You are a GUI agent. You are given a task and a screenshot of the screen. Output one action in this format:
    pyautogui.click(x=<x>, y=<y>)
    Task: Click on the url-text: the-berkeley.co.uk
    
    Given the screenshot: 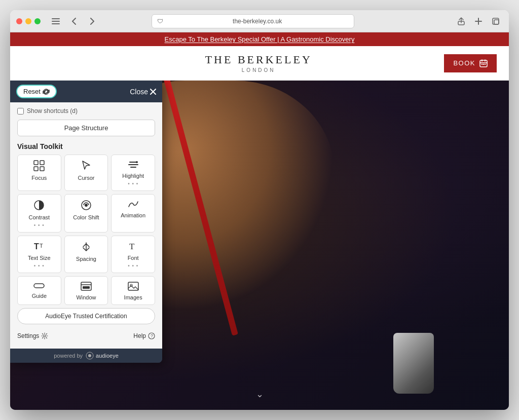 What is the action you would take?
    pyautogui.click(x=257, y=21)
    